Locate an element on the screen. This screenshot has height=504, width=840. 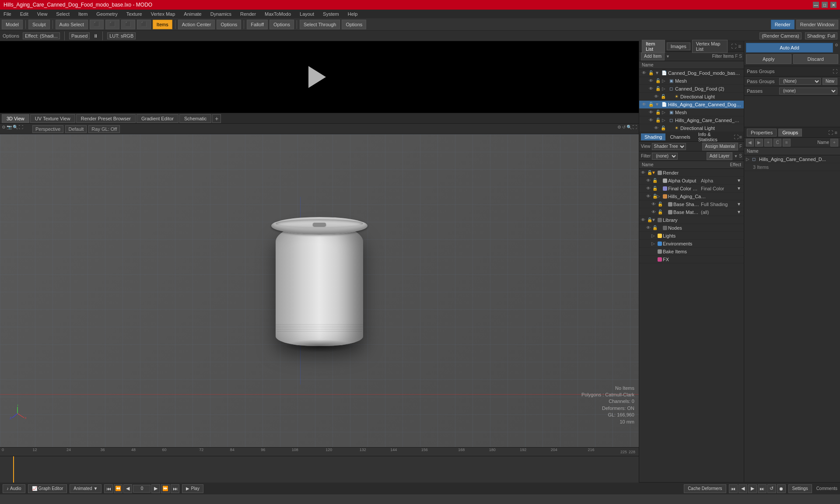
shader-view-dropdown: Shader Tree is located at coordinates (669, 147).